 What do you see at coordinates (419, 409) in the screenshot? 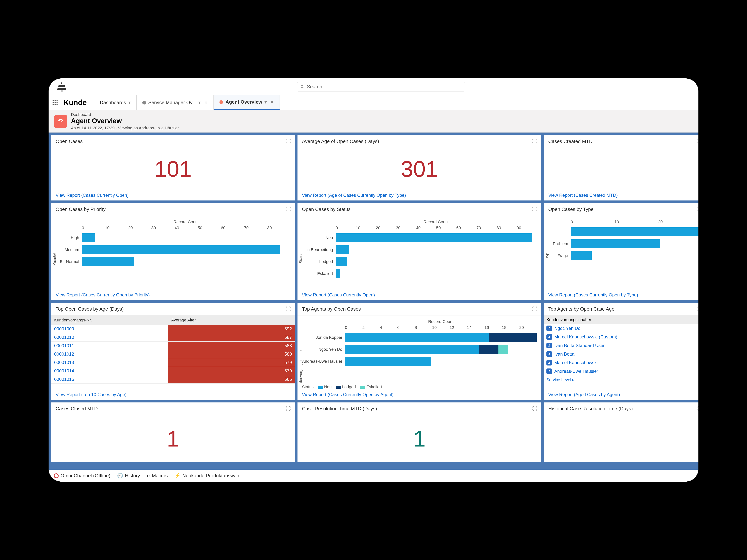
I see `card-title: Case Resolution Time MTD (Days)` at bounding box center [419, 409].